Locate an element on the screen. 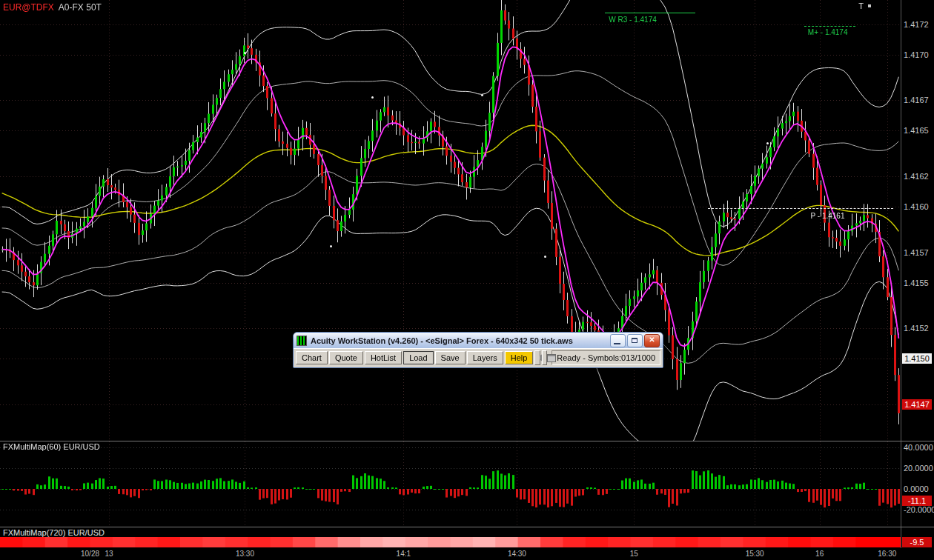 The width and height of the screenshot is (934, 560). heatmap-value-badge: -9.5 is located at coordinates (917, 542).